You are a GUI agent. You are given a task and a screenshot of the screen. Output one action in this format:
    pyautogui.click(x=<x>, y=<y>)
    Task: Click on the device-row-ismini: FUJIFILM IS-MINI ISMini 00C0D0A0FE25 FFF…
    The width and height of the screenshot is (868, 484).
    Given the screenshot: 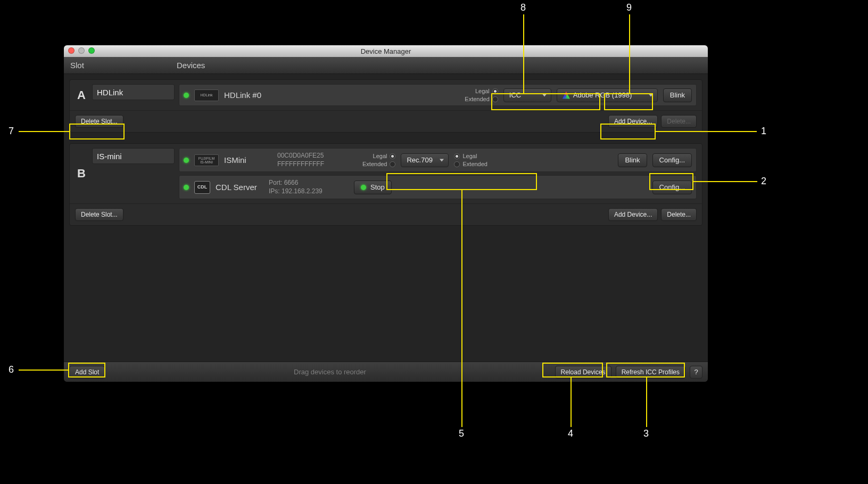 What is the action you would take?
    pyautogui.click(x=437, y=160)
    